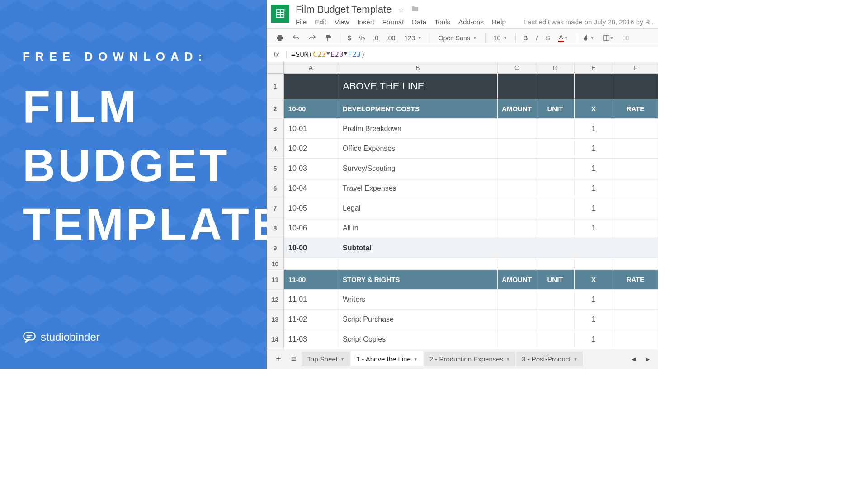  Describe the element at coordinates (418, 279) in the screenshot. I see `cell: STORY & RIGHTS` at that location.